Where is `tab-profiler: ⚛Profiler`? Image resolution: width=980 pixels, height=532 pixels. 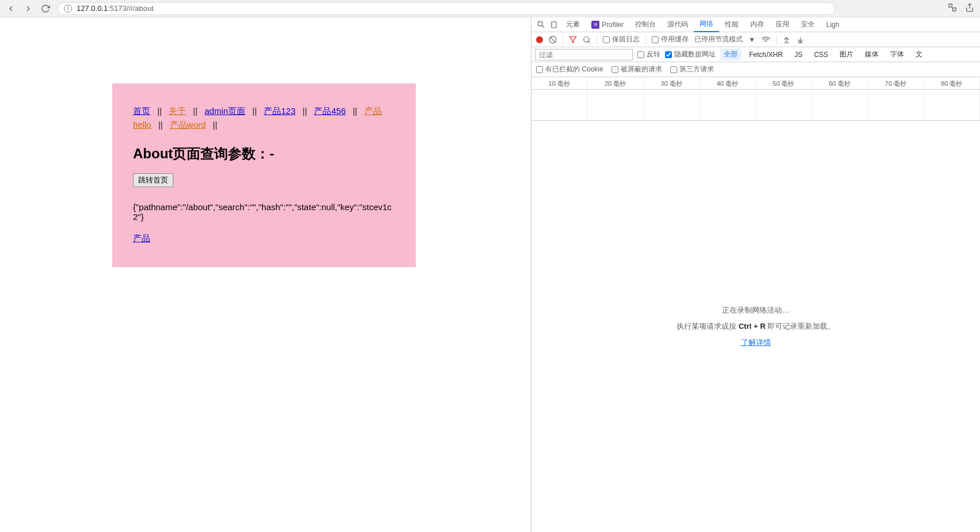 tab-profiler: ⚛Profiler is located at coordinates (607, 25).